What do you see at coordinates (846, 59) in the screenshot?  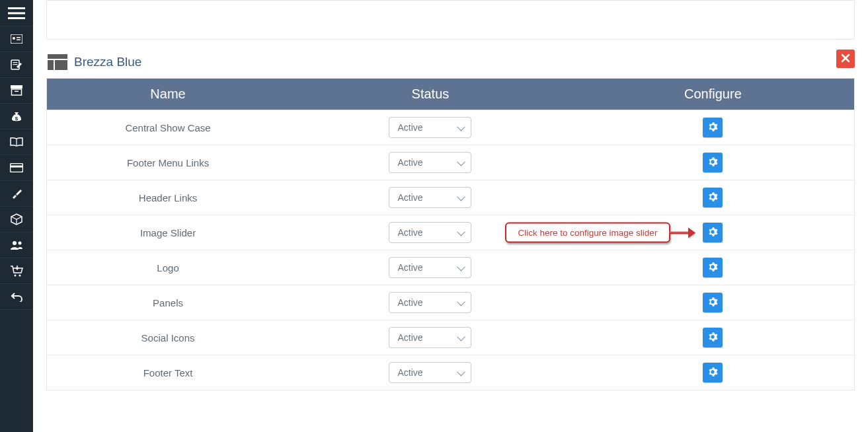 I see `close-icon` at bounding box center [846, 59].